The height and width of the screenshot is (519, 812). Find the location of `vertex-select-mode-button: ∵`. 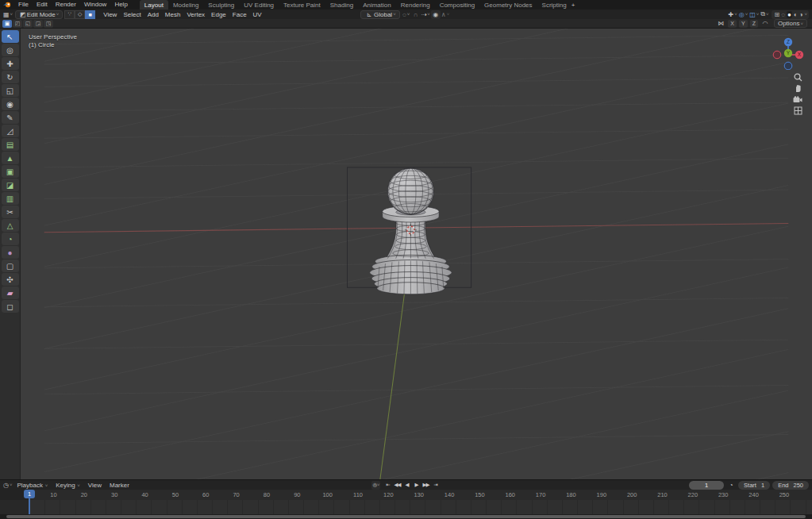

vertex-select-mode-button: ∵ is located at coordinates (70, 14).